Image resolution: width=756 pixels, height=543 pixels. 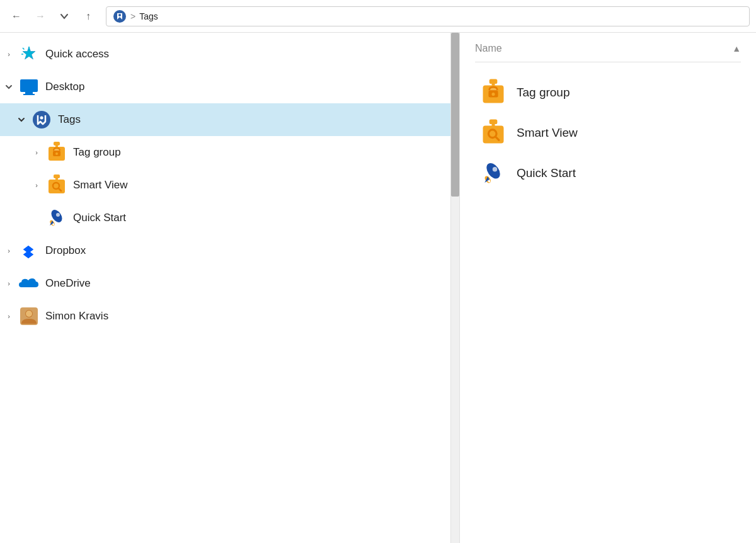 I want to click on sidebar-item-tags: Tags, so click(x=226, y=120).